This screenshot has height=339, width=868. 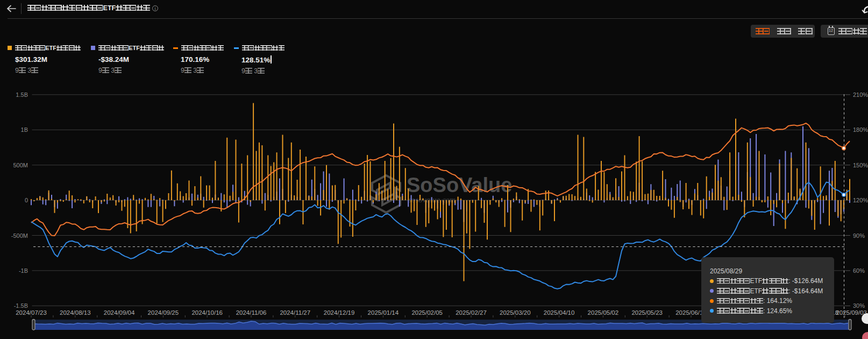 What do you see at coordinates (252, 313) in the screenshot?
I see `svg-text: 2024/11/06` at bounding box center [252, 313].